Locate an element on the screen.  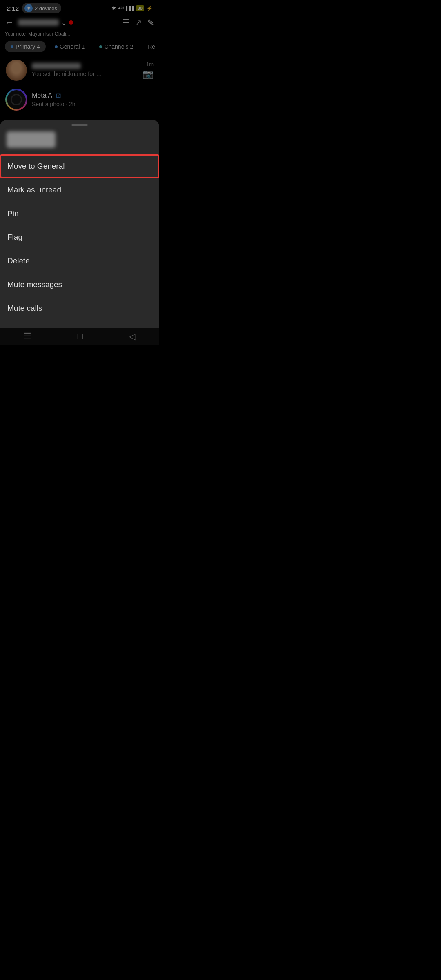
menu-item-move-general-label: Move to General is located at coordinates (36, 166).